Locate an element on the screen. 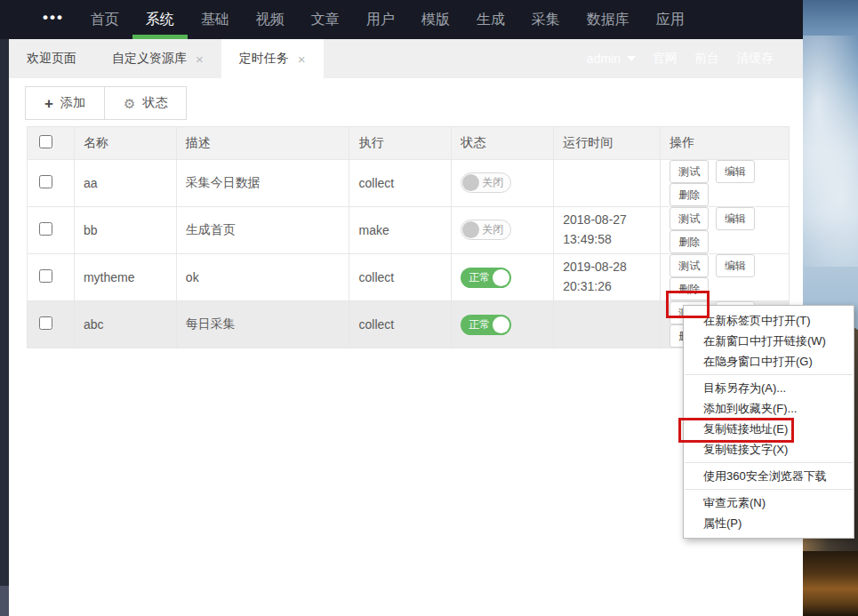  more-icon: ••• is located at coordinates (53, 20).